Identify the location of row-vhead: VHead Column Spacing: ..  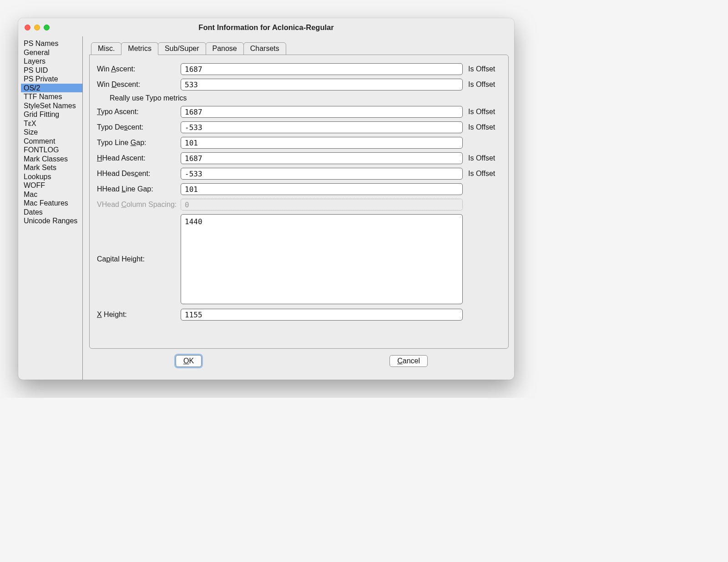
(299, 205).